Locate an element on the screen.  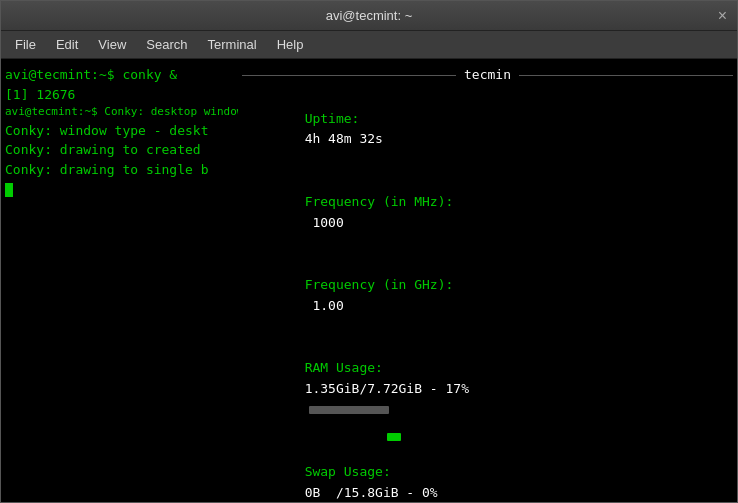
cursor is located at coordinates (9, 190).